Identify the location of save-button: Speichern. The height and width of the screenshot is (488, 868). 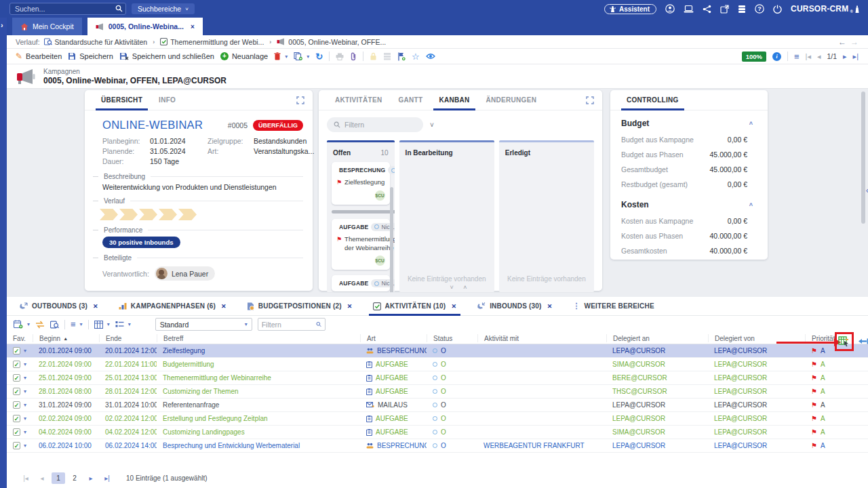
(91, 56).